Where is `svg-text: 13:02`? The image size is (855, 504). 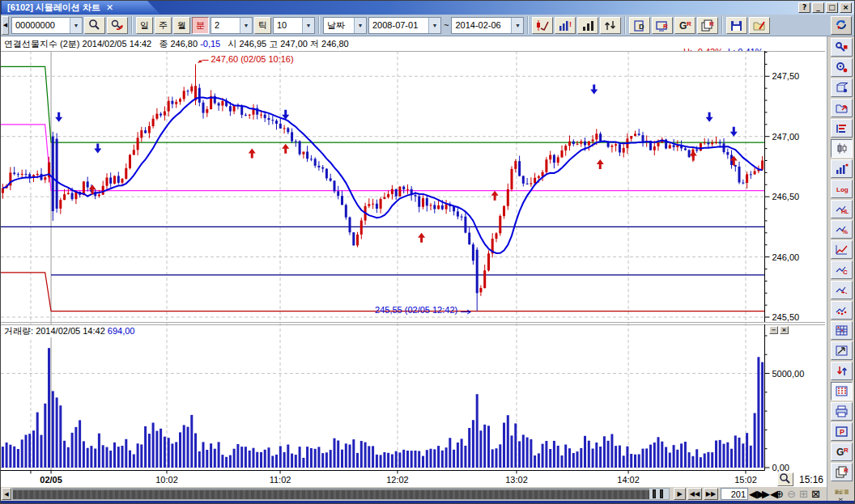 svg-text: 13:02 is located at coordinates (517, 480).